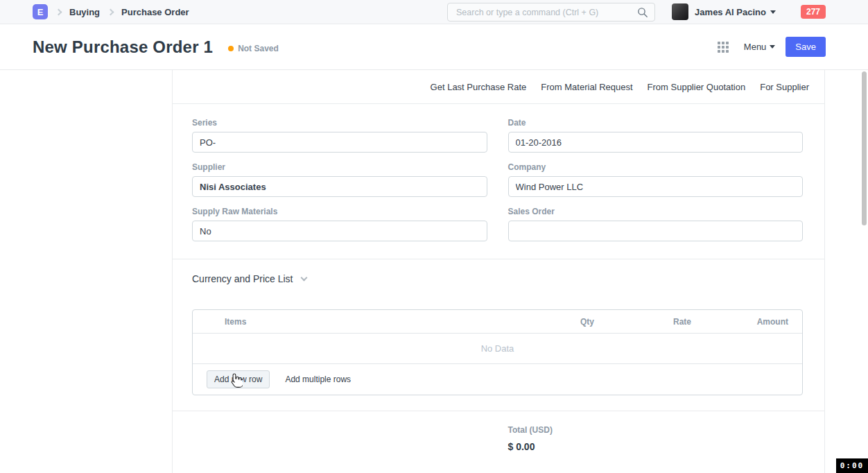  What do you see at coordinates (478, 87) in the screenshot?
I see `get-last-purchase-rate-link: Get Last Purchase Rate` at bounding box center [478, 87].